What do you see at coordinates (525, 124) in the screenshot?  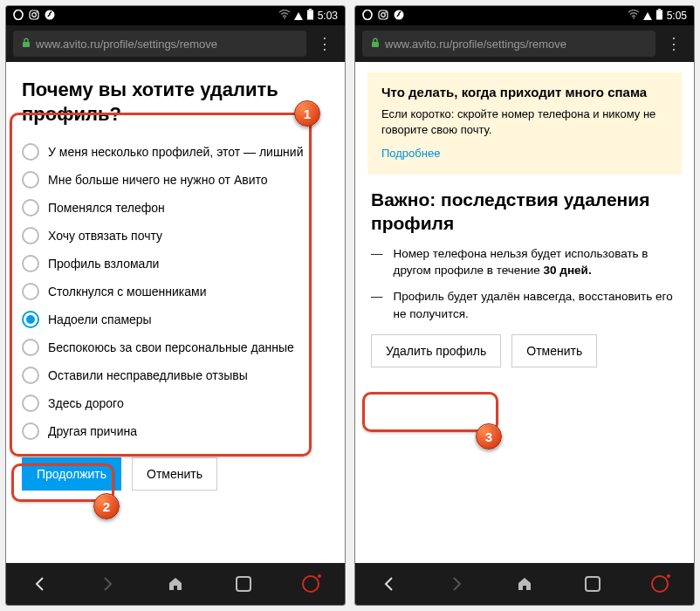 I see `info-box: Что делать, когда приходит много спама Е…` at bounding box center [525, 124].